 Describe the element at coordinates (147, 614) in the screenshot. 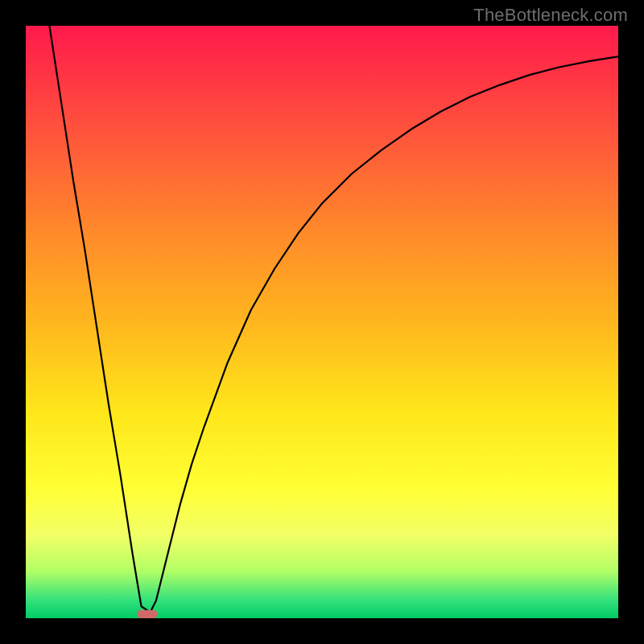

I see `marker-pill` at that location.